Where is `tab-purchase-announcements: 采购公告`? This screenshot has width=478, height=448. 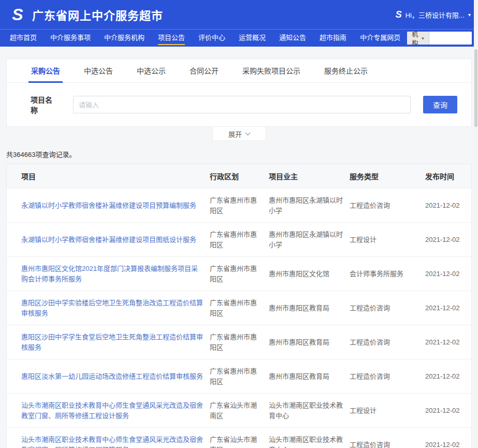 tab-purchase-announcements: 采购公告 is located at coordinates (46, 70).